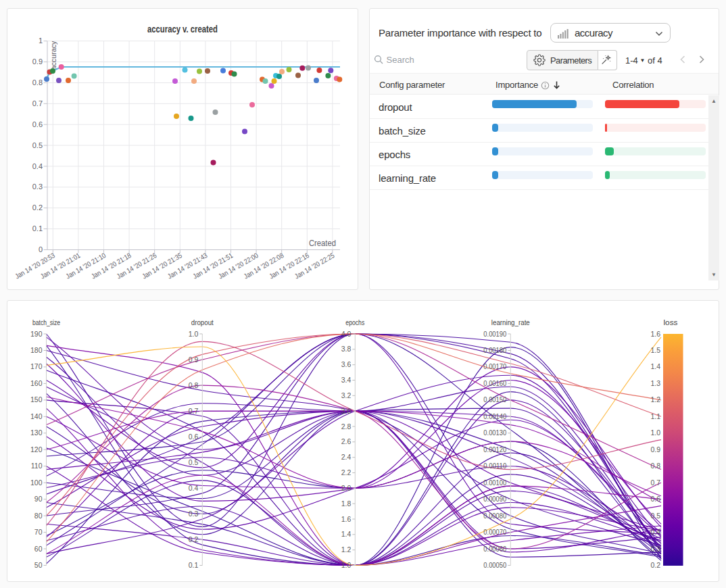 This screenshot has width=726, height=588. What do you see at coordinates (346, 488) in the screenshot?
I see `svg-text: 2.0` at bounding box center [346, 488].